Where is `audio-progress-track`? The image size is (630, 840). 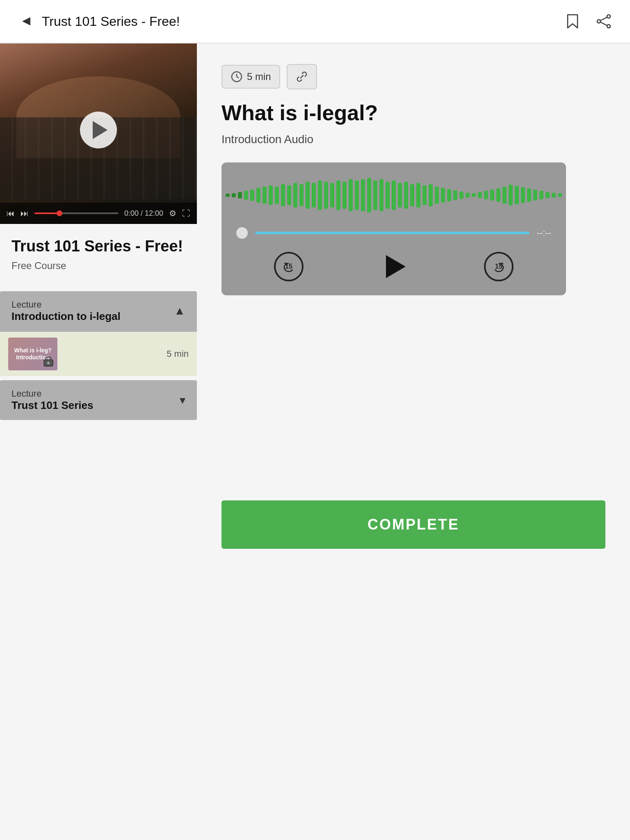
audio-progress-track is located at coordinates (392, 233).